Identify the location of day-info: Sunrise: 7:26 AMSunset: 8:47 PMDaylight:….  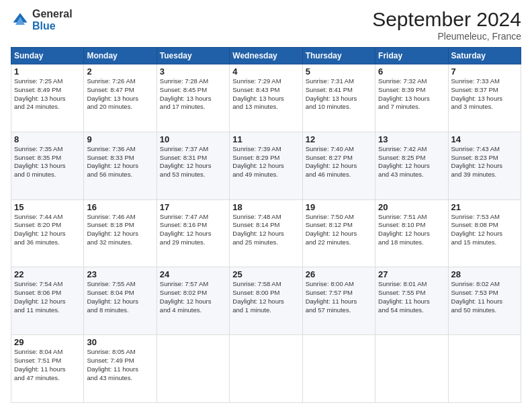
(120, 94).